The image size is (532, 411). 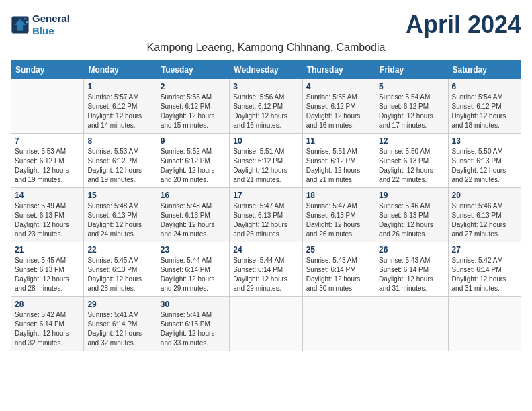 I want to click on day-info: Sunrise: 5:41 AMSunset: 6:14 PMDaylight:…, so click(x=120, y=329).